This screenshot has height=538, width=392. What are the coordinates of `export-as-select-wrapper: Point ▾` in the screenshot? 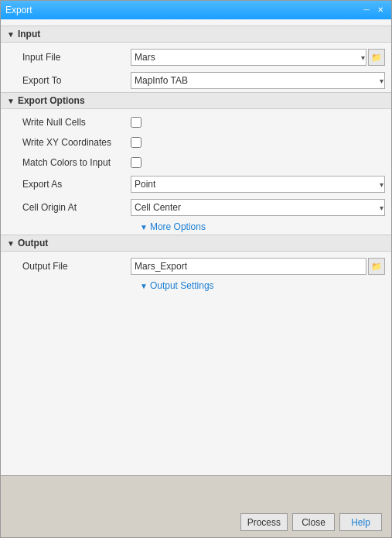 It's located at (258, 184).